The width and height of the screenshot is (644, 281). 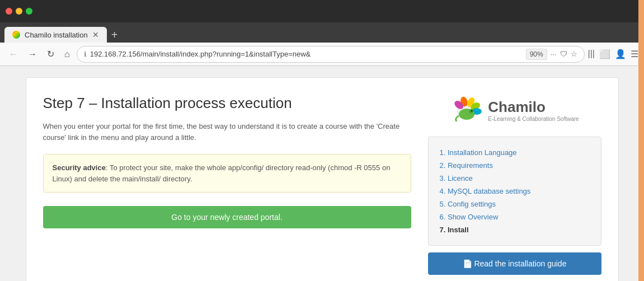 What do you see at coordinates (19, 11) in the screenshot?
I see `minimize-window-button` at bounding box center [19, 11].